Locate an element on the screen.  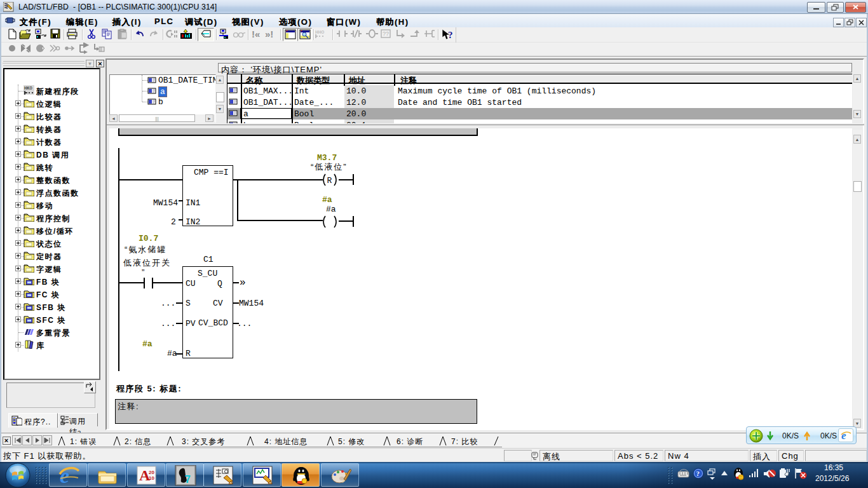
svg-text: 7 is located at coordinates (188, 479).